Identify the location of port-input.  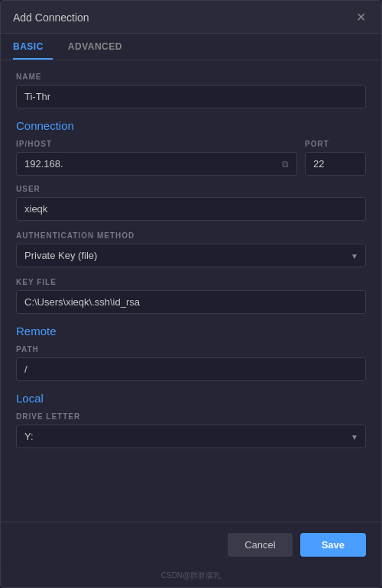
(335, 163).